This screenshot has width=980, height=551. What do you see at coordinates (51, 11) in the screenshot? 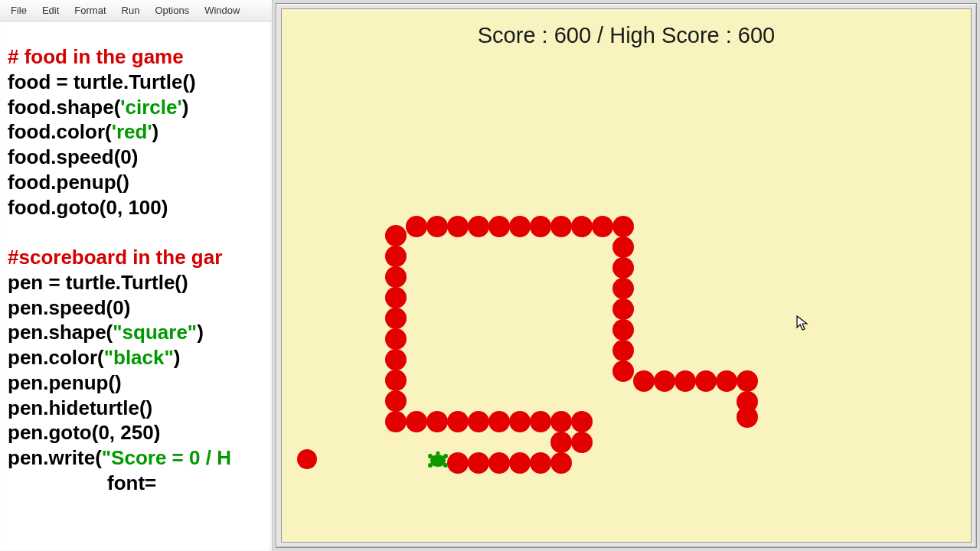
I see `menu-edit: Edit` at bounding box center [51, 11].